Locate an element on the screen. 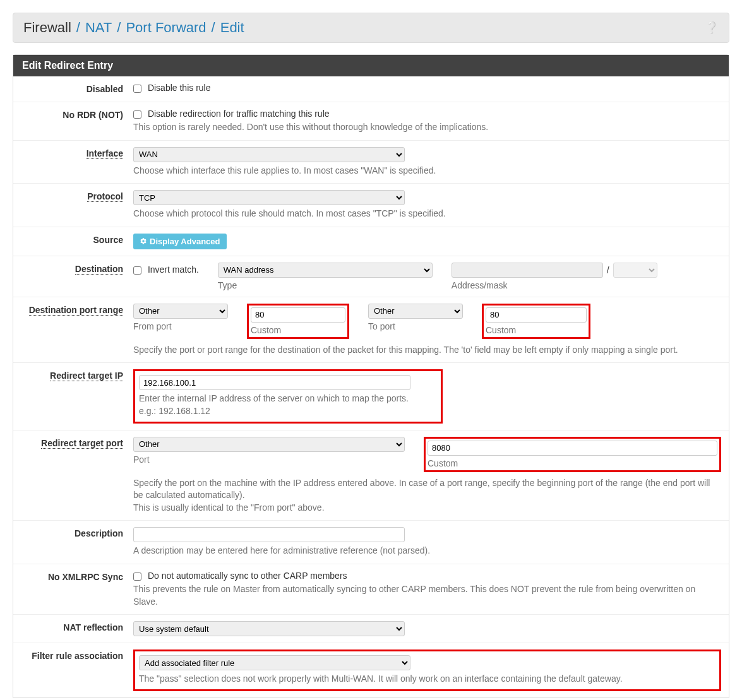 This screenshot has height=700, width=742. redirect-ip-highlight: Enter the internal IP address of the ser… is located at coordinates (288, 396).